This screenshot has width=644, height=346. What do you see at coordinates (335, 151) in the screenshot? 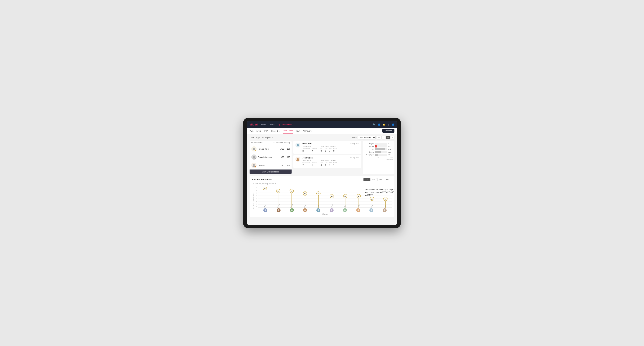
I see `putt-val: 0` at bounding box center [335, 151].